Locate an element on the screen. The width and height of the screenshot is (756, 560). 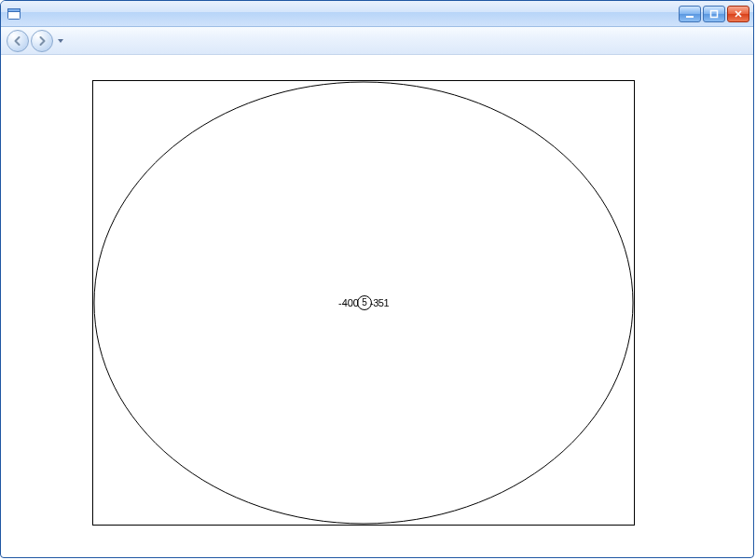
window-control-buttons is located at coordinates (714, 14).